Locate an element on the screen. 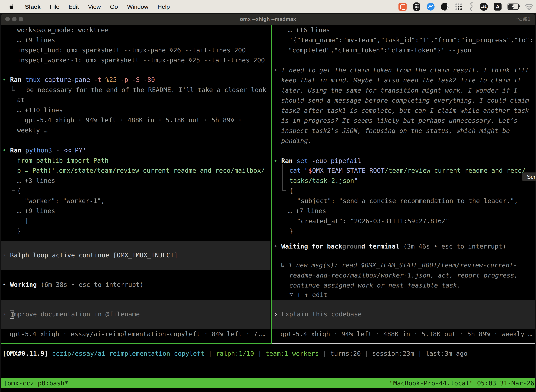  percent-badge: ..61 is located at coordinates (484, 7).